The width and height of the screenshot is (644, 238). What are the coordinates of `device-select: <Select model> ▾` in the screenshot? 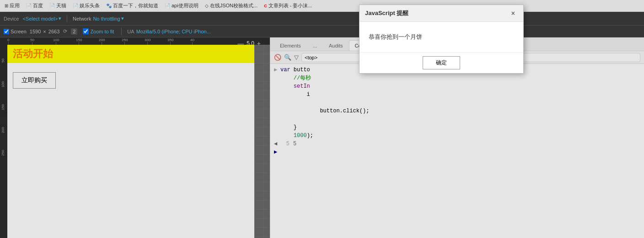 It's located at (42, 18).